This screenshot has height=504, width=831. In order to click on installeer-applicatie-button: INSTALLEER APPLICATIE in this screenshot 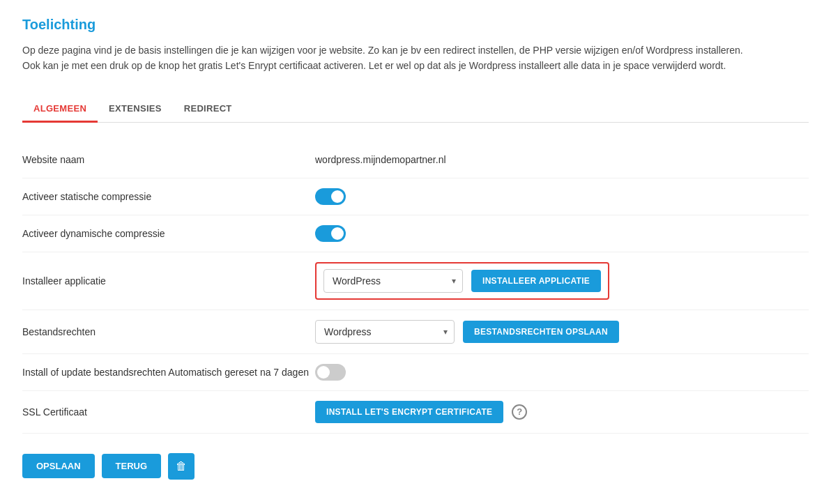, I will do `click(536, 281)`.